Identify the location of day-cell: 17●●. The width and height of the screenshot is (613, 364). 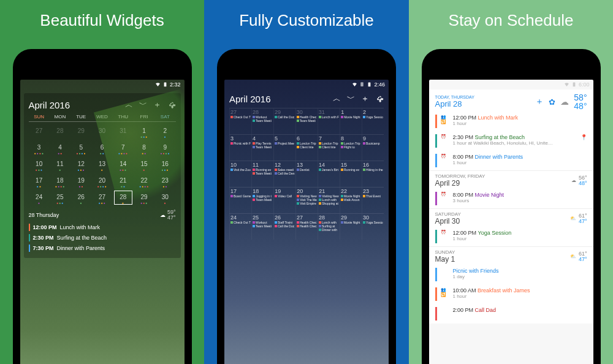
(39, 181).